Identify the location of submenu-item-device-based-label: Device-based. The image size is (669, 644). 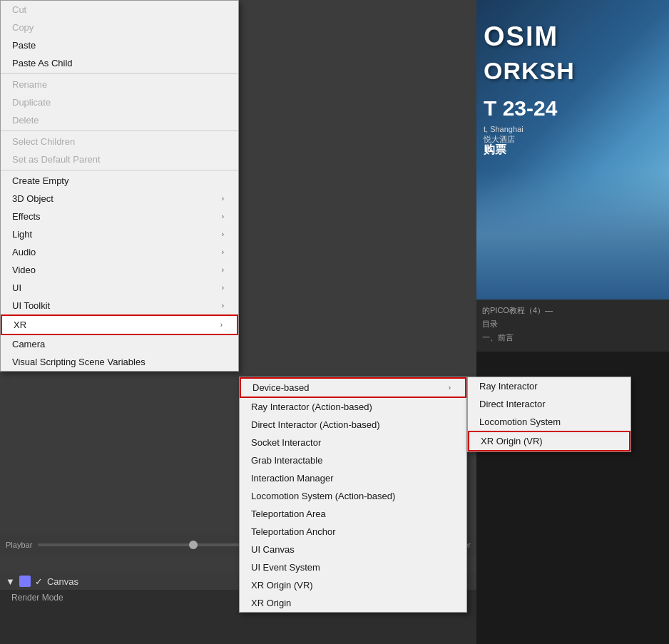
(281, 388).